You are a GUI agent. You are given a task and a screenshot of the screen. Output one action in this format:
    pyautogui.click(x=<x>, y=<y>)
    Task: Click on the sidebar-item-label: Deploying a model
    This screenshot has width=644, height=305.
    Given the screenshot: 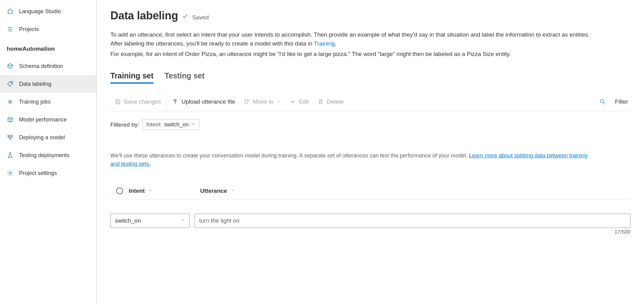 What is the action you would take?
    pyautogui.click(x=42, y=138)
    